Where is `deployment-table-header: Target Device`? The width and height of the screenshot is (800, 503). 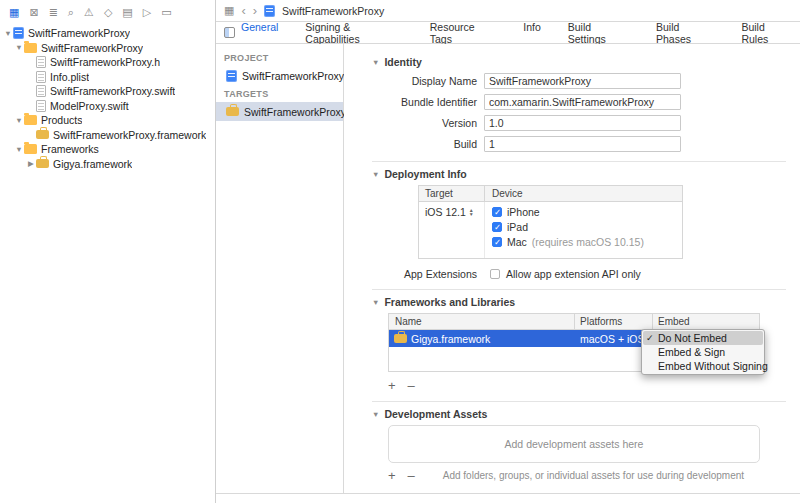 deployment-table-header: Target Device is located at coordinates (550, 194).